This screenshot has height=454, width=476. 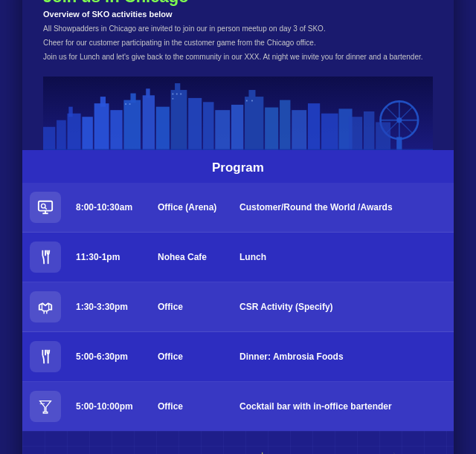 I want to click on table-row: 11:30-1pm Nohea Cafe Lunch, so click(x=238, y=257).